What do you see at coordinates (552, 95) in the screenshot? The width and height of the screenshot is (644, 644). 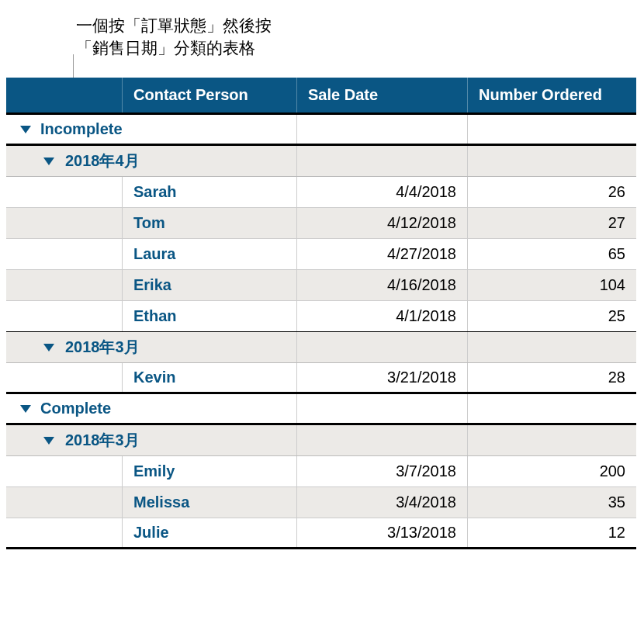 I see `header-number-ordered: Number Ordered` at bounding box center [552, 95].